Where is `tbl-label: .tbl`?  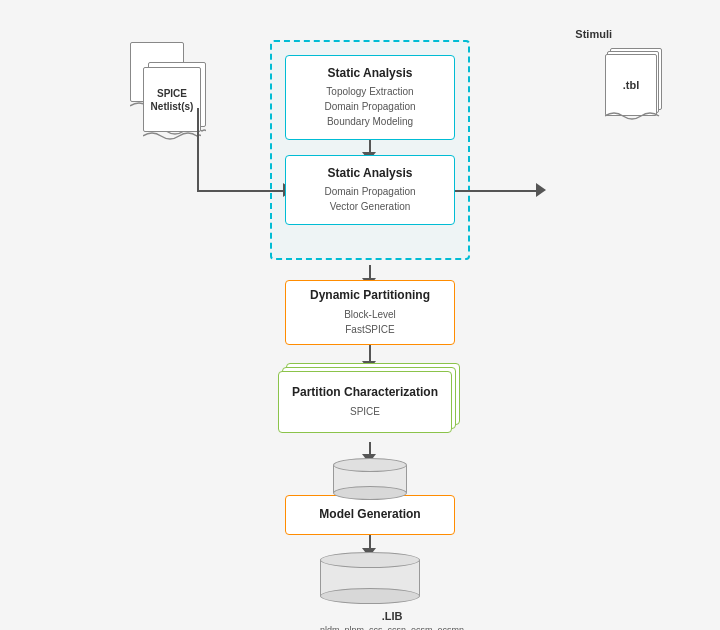
tbl-label: .tbl is located at coordinates (632, 85).